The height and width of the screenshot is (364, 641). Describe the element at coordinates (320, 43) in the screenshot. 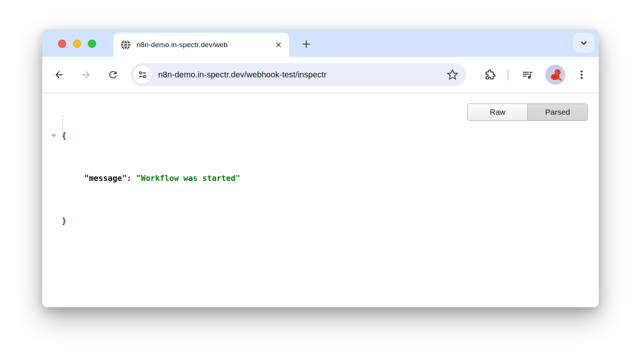

I see `tab-strip: n8n-demo.in-spectr.dev/web` at that location.